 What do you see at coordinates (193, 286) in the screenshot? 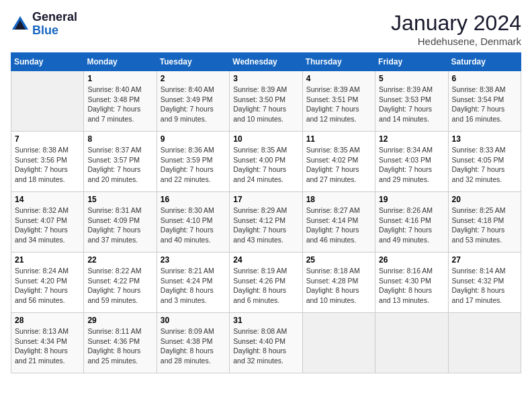
I see `day-info: Sunrise: 8:21 AM Sunset: 4:24 PM Dayligh…` at bounding box center [193, 286].